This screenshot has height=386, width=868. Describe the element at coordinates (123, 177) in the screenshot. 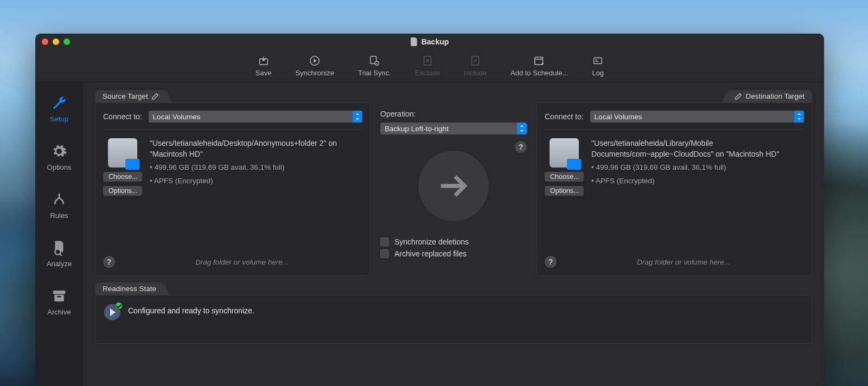

I see `source-choose-button: Choose...` at that location.